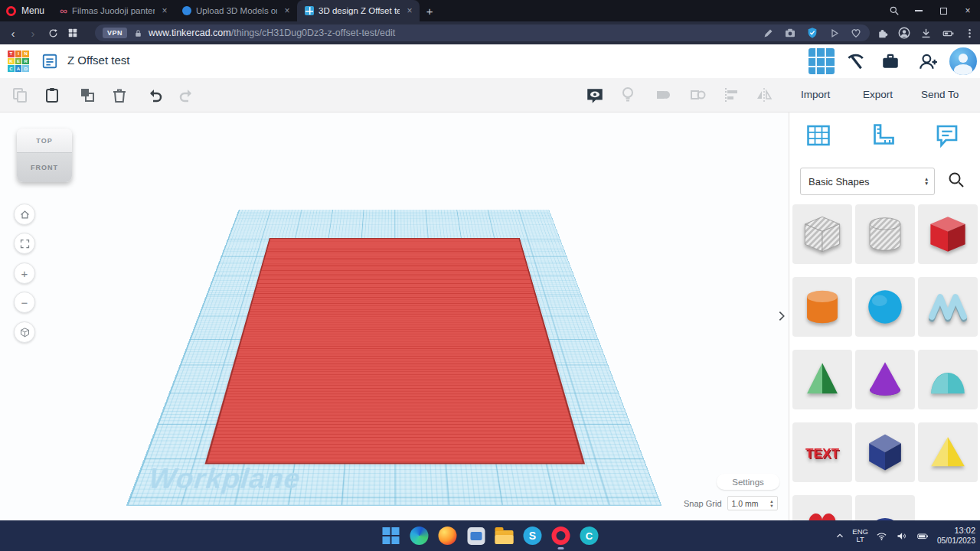 Image resolution: width=980 pixels, height=551 pixels. I want to click on export-button: Export, so click(877, 95).